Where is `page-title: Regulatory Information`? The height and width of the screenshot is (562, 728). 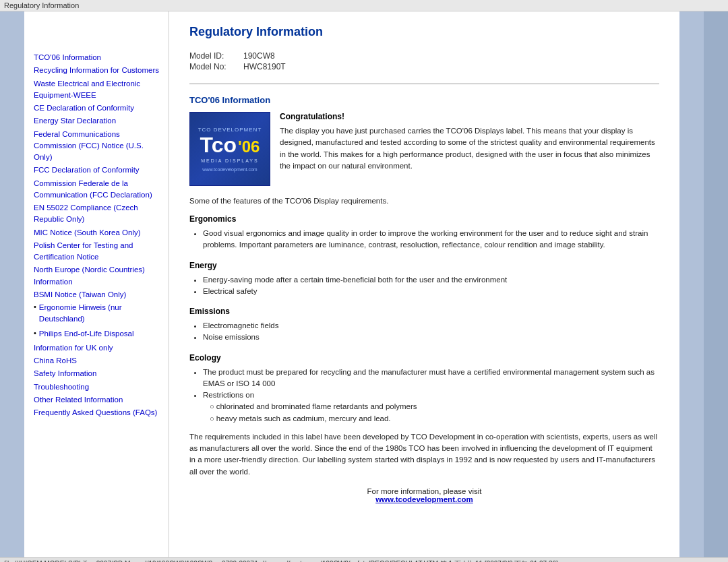 page-title: Regulatory Information is located at coordinates (425, 32).